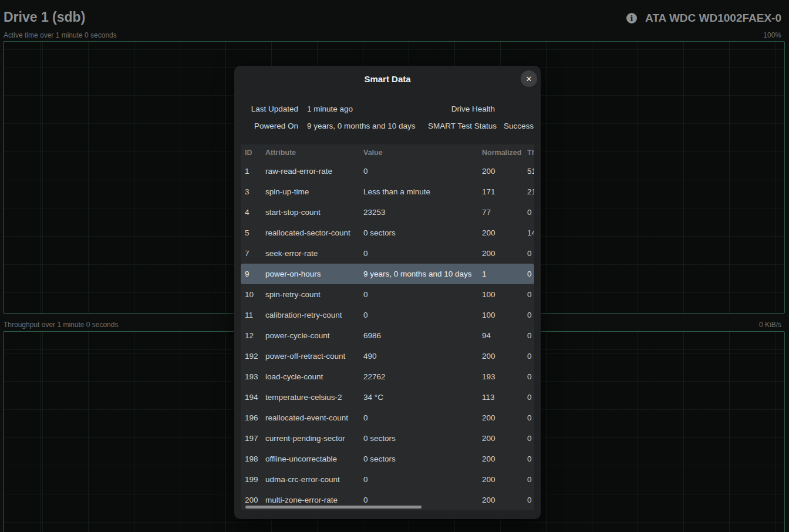 This screenshot has height=532, width=789. I want to click on column-header: Normalized, so click(505, 153).